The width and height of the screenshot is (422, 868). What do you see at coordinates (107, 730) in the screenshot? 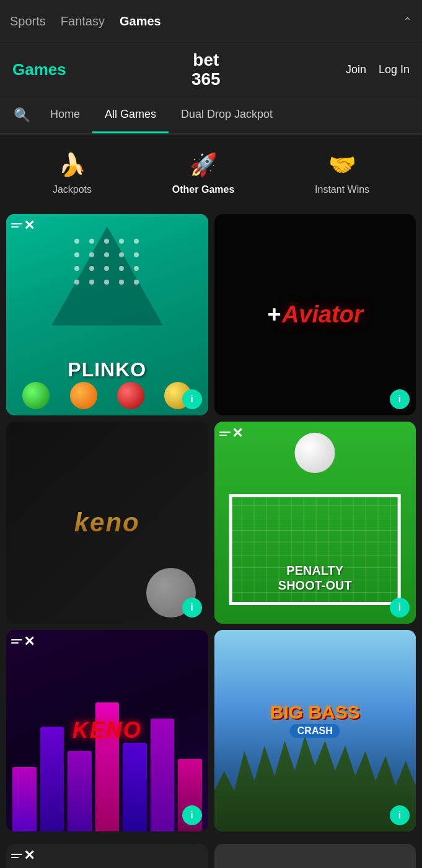
I see `keno-neon-title: KENO` at bounding box center [107, 730].